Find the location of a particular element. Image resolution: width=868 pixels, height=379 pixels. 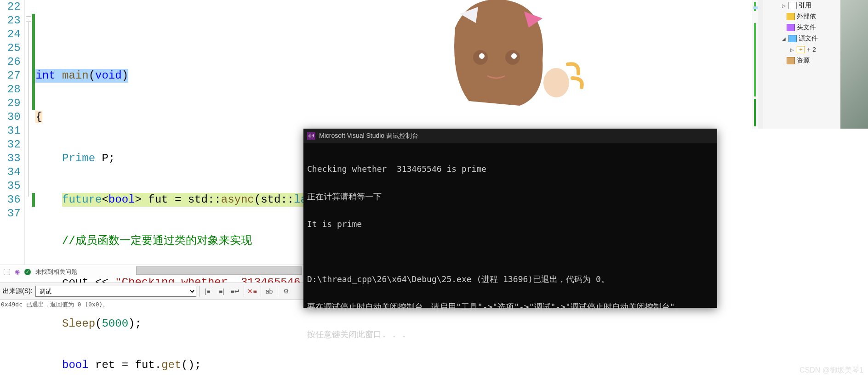

vertical-scrollbar is located at coordinates (760, 64).